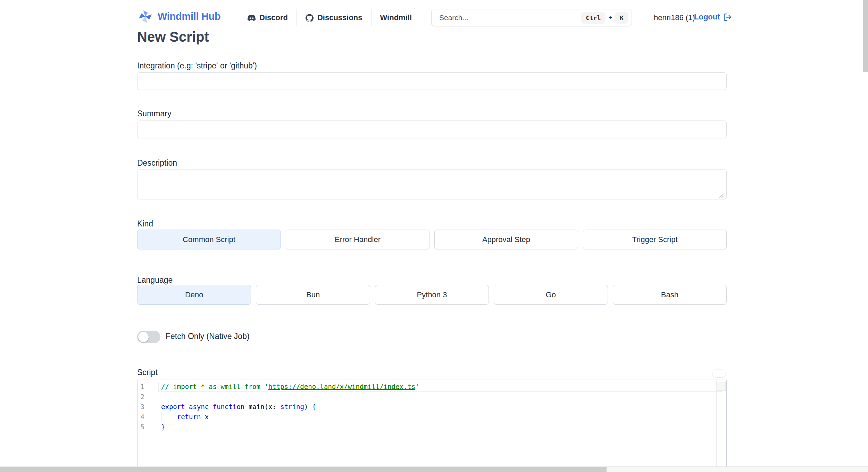 The image size is (868, 472). I want to click on brand-title: Windmill Hub, so click(189, 17).